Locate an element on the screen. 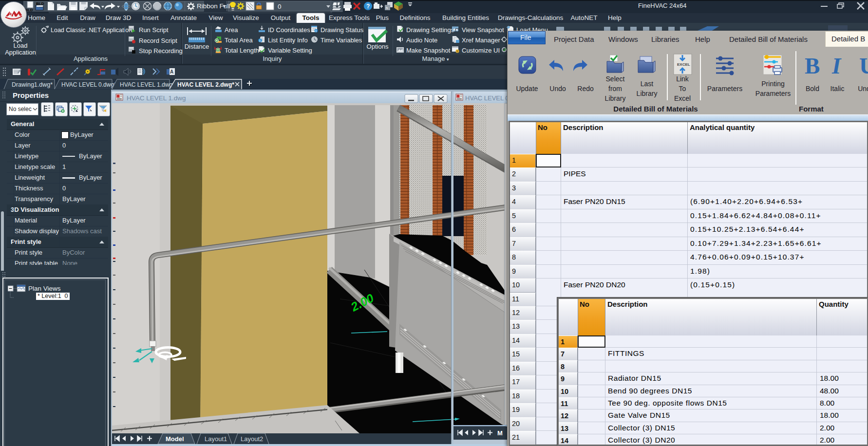 The width and height of the screenshot is (868, 446). svg-text: Italic is located at coordinates (838, 89).